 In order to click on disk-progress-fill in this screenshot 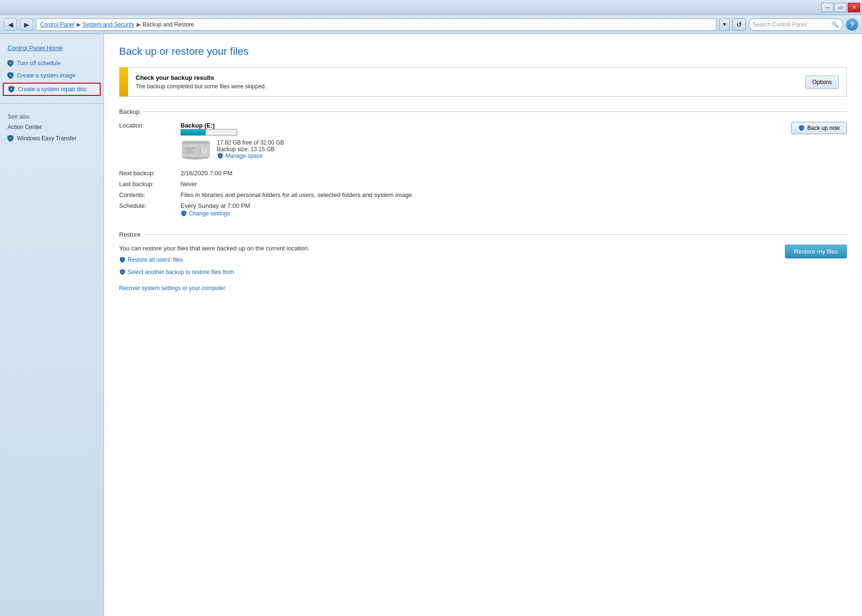, I will do `click(193, 132)`.